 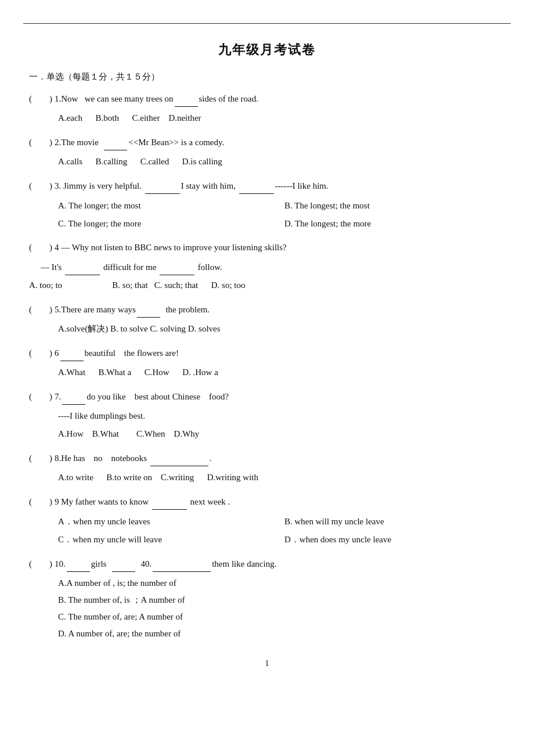 What do you see at coordinates (270, 247) in the screenshot?
I see `q4-line: ( ) 4 — Why not listen to BBC news to im…` at bounding box center [270, 247].